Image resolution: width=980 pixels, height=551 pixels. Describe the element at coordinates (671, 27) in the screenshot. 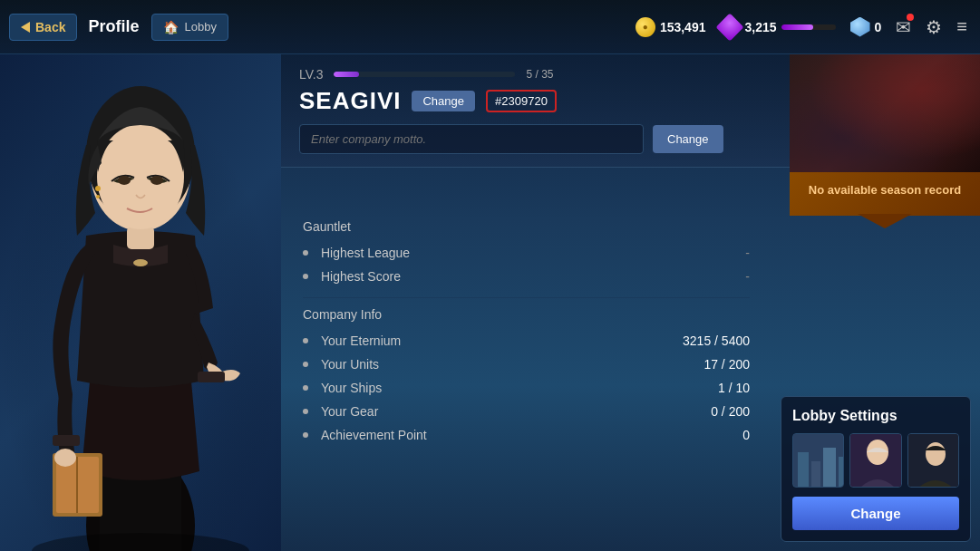

I see `gold-currency: ● 153,491` at that location.